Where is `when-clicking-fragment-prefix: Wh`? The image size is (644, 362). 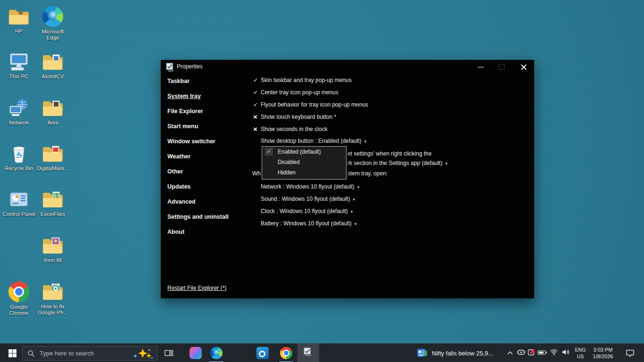
when-clicking-fragment-prefix: Wh is located at coordinates (256, 173).